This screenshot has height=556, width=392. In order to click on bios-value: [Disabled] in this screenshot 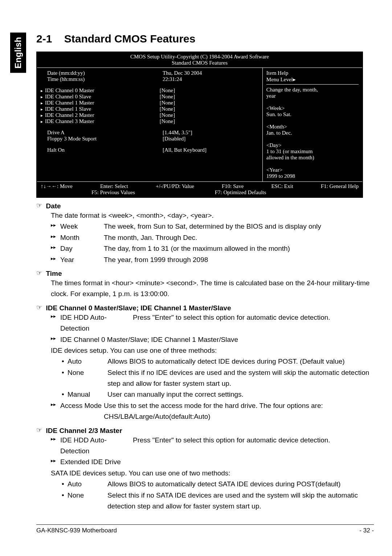, I will do `click(211, 139)`.